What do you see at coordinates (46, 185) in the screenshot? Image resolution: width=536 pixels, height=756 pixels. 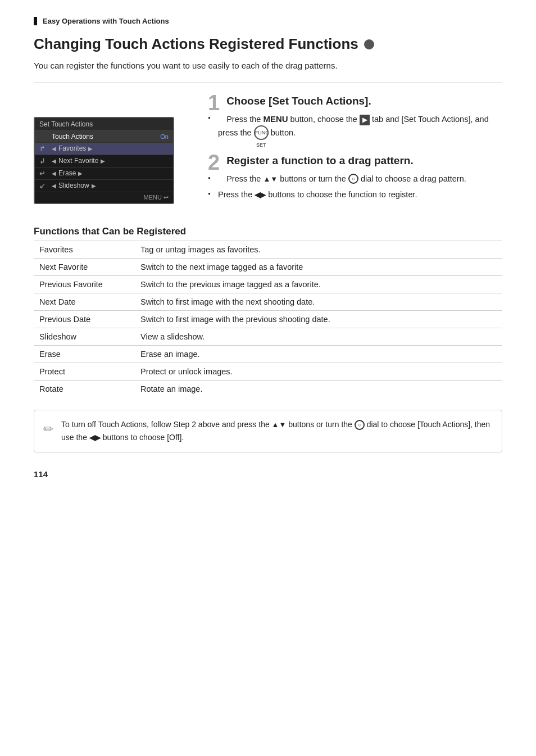 I see `screen-row-icon-3: ↙` at bounding box center [46, 185].